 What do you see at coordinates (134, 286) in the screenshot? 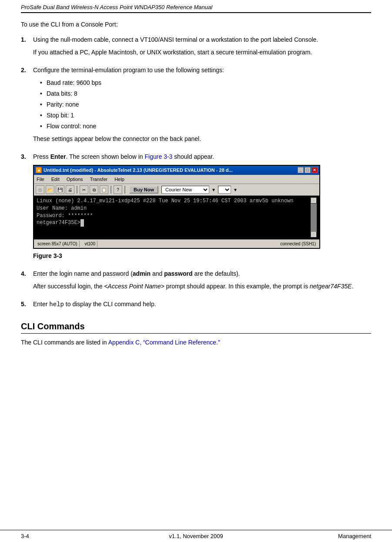
I see `step-4-italic1: Access Point Name` at bounding box center [134, 286].